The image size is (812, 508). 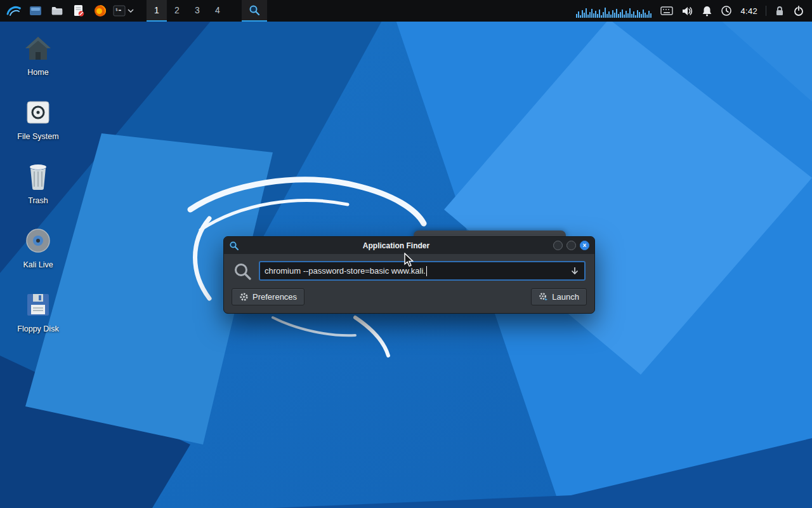 What do you see at coordinates (575, 271) in the screenshot?
I see `combo-dropdown-arrow-icon` at bounding box center [575, 271].